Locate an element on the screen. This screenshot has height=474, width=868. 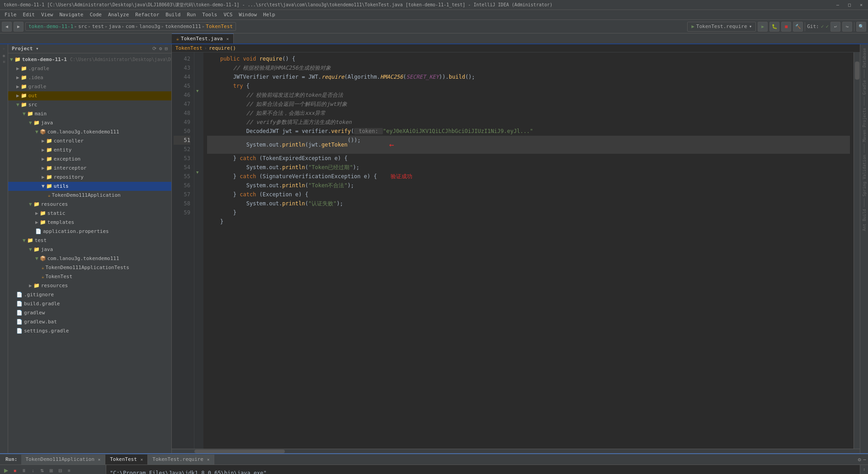
git-check2: ✓ is located at coordinates (827, 26).